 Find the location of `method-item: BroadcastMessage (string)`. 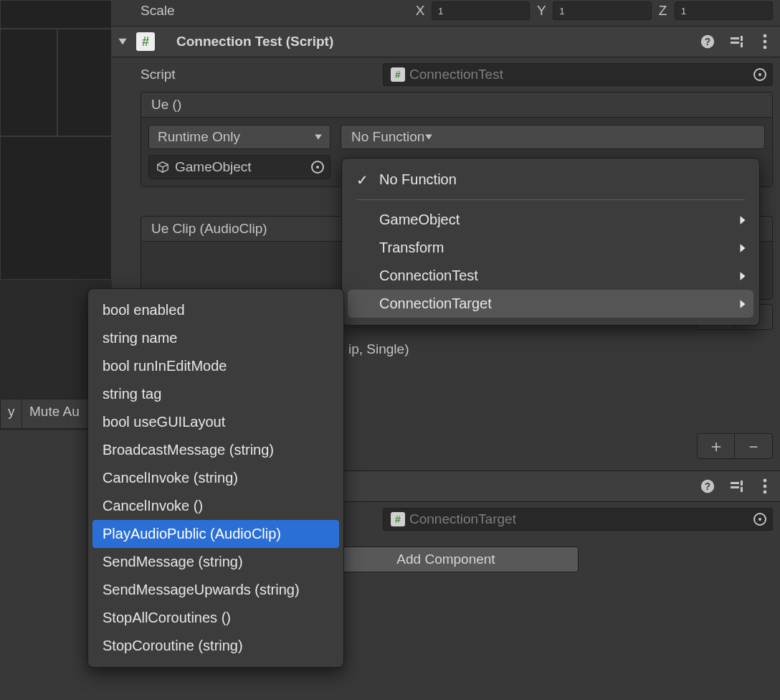

method-item: BroadcastMessage (string) is located at coordinates (216, 450).